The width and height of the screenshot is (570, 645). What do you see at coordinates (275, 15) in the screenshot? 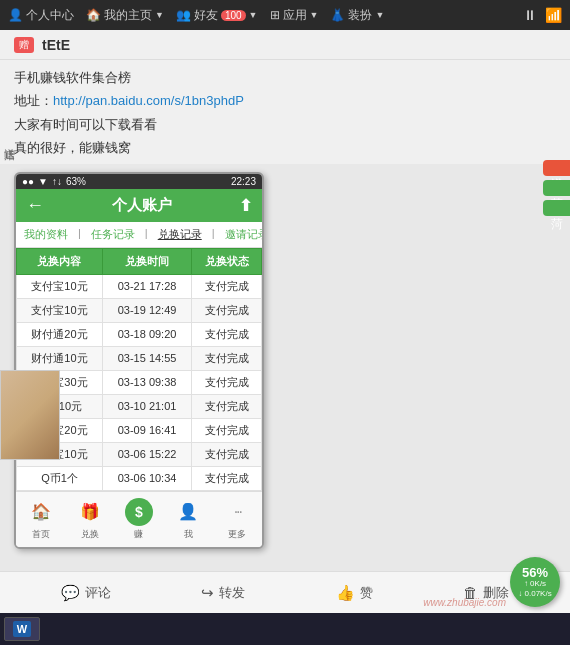
I see `apps-icon: ⊞` at bounding box center [275, 15].